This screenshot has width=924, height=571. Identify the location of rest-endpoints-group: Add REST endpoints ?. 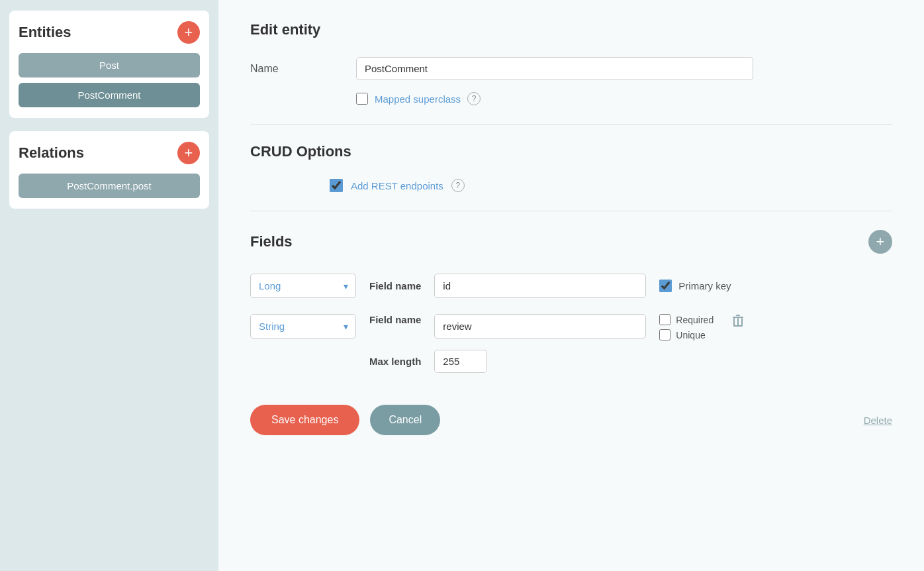
(611, 185).